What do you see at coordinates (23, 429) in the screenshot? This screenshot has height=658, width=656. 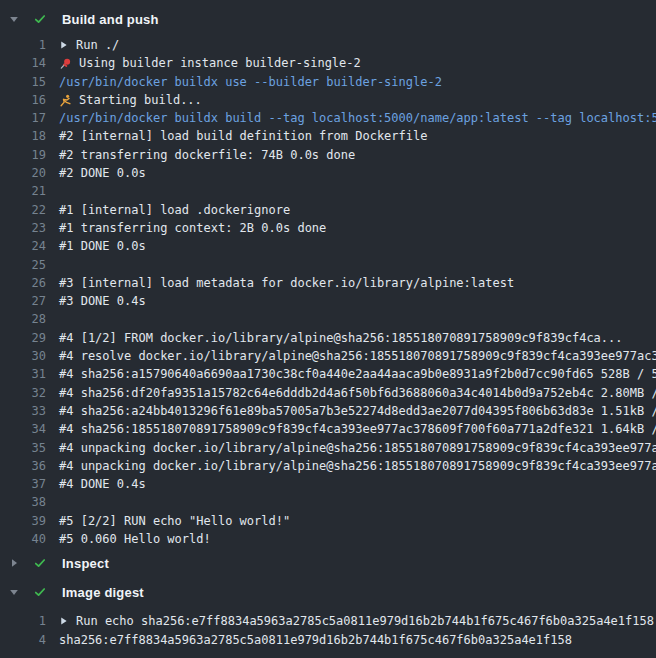 I see `line-number: 34` at bounding box center [23, 429].